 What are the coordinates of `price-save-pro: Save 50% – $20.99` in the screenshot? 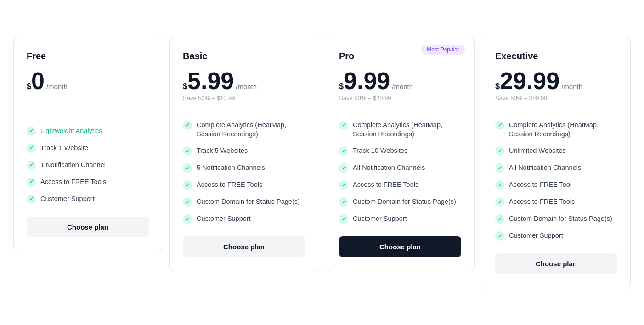 It's located at (400, 98).